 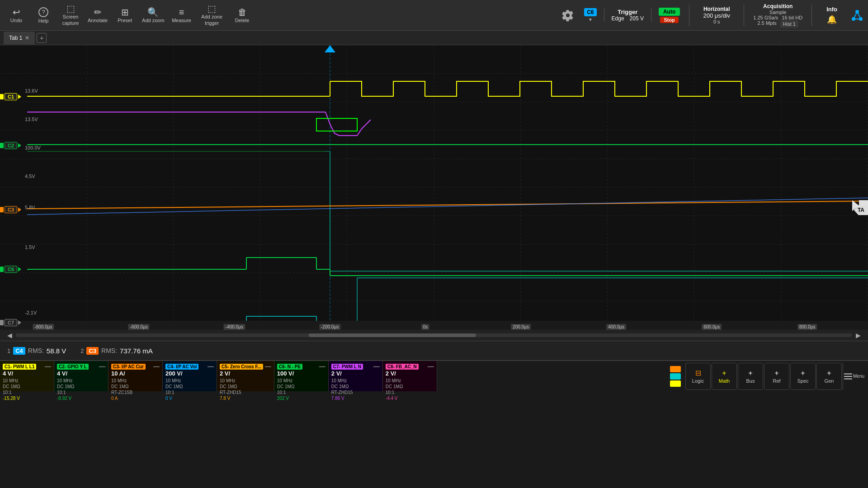 What do you see at coordinates (766, 18) in the screenshot?
I see `acquisition-rate: 1.25 GSa/s` at bounding box center [766, 18].